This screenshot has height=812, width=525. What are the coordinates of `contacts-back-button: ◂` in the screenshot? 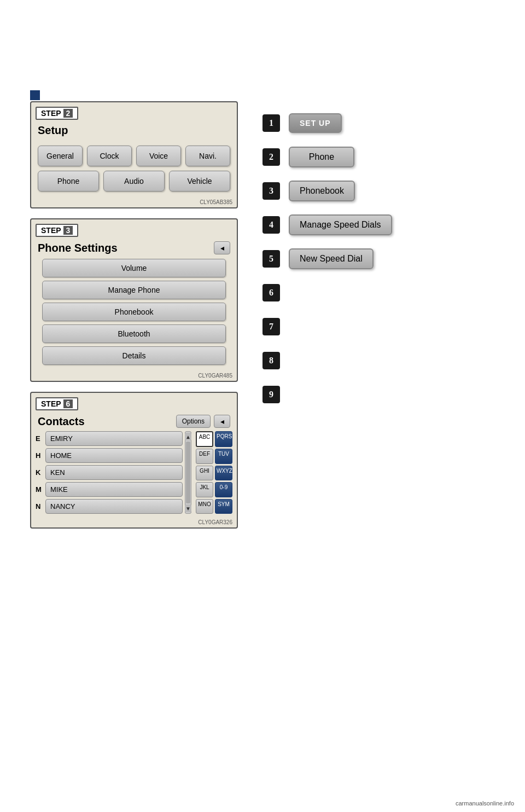 It's located at (222, 421).